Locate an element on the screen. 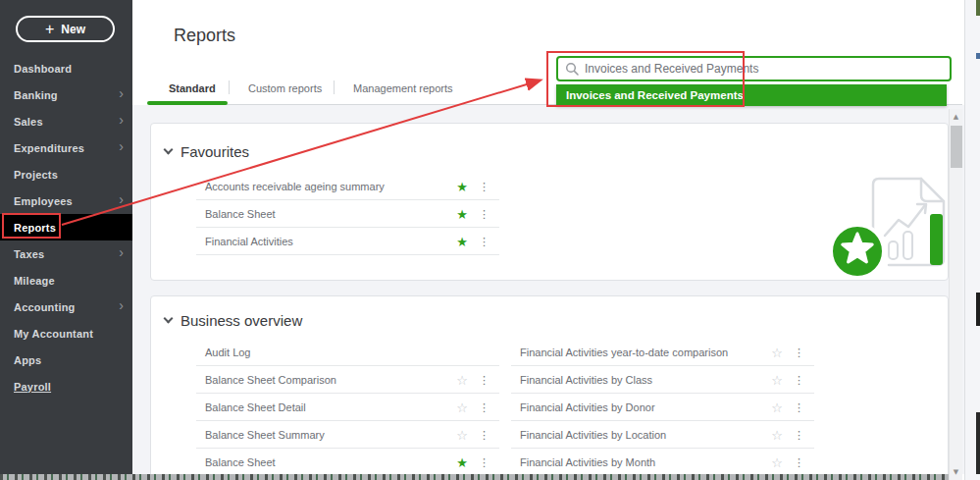  sidebar-item-label: Mileage is located at coordinates (34, 281).